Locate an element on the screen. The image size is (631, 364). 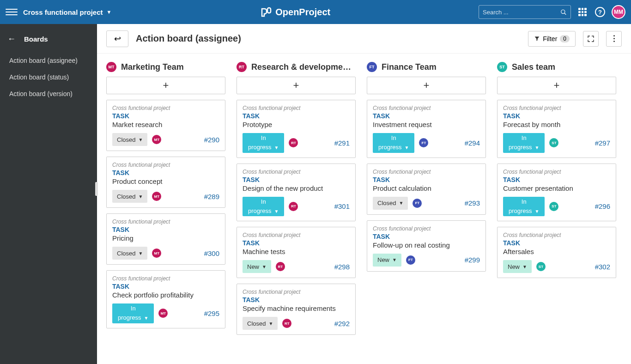
sidebar-item: Action board (version) is located at coordinates (49, 94).